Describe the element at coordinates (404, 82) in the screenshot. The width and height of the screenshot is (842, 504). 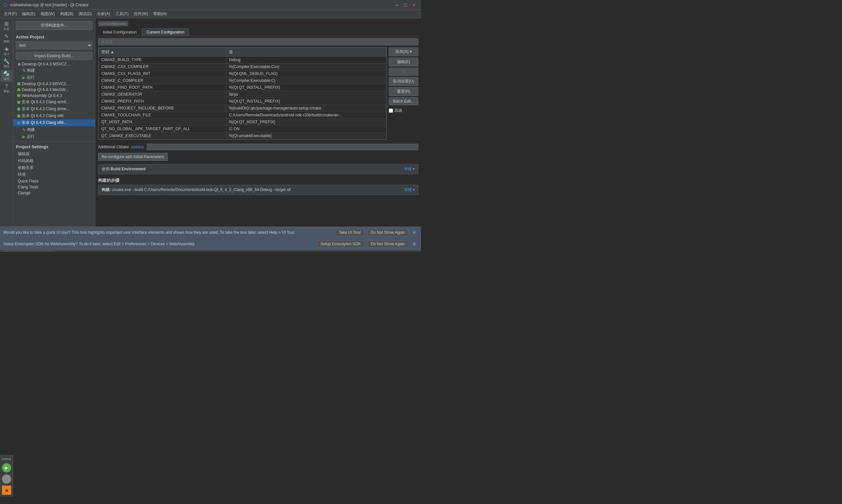
I see `unset-button: 取消设置(U)` at that location.